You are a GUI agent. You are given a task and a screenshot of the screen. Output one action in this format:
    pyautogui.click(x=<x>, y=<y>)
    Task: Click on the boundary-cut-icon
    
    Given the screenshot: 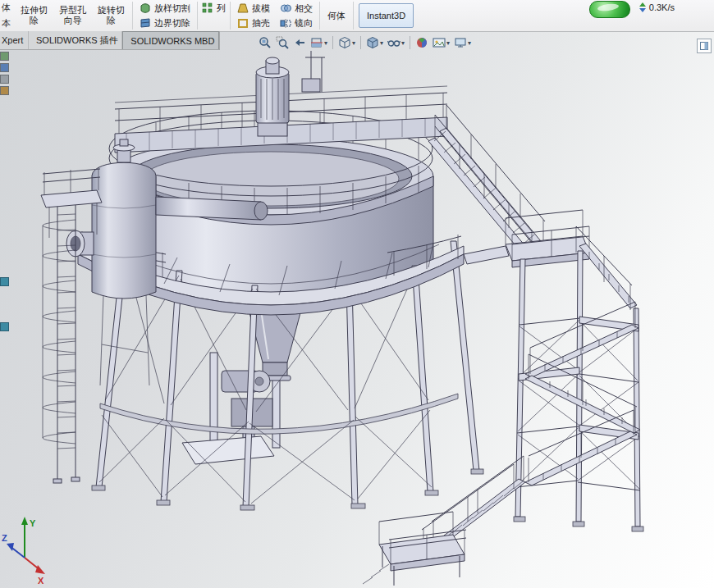 What is the action you would take?
    pyautogui.click(x=145, y=23)
    